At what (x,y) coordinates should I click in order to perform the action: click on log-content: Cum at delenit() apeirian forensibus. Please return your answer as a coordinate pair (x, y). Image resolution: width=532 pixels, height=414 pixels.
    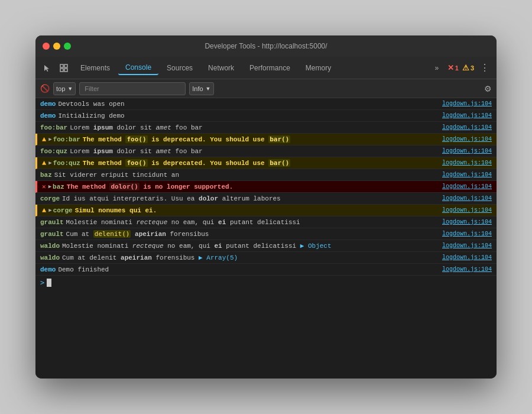
    Looking at the image, I should click on (252, 234).